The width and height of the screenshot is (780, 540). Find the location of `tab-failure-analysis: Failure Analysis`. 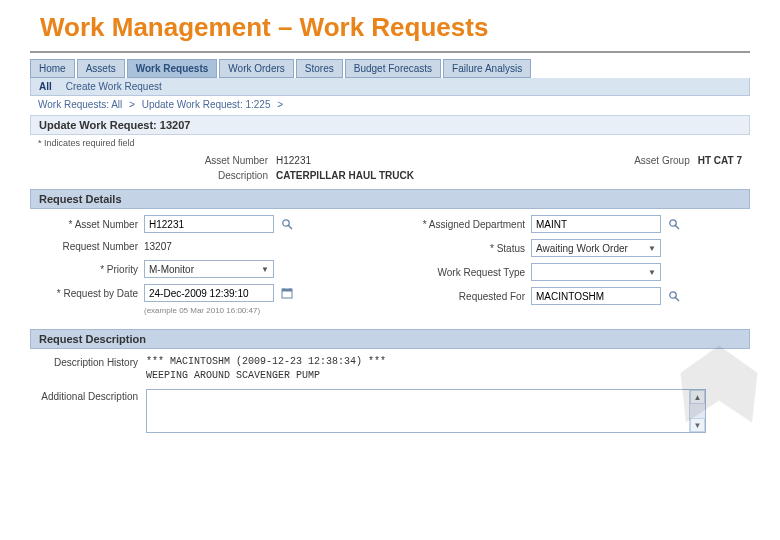

tab-failure-analysis: Failure Analysis is located at coordinates (487, 68).